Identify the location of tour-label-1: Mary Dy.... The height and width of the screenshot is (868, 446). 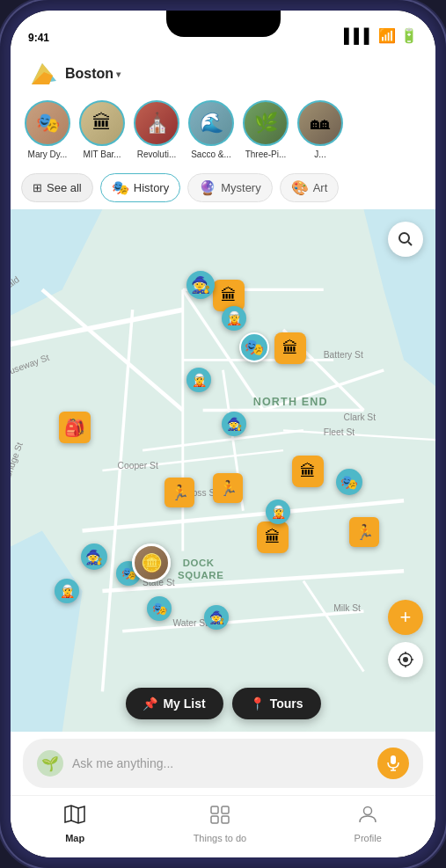
(48, 155).